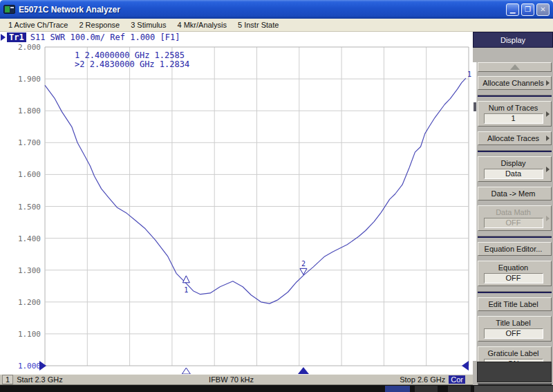  I want to click on scroll-up-button, so click(514, 67).